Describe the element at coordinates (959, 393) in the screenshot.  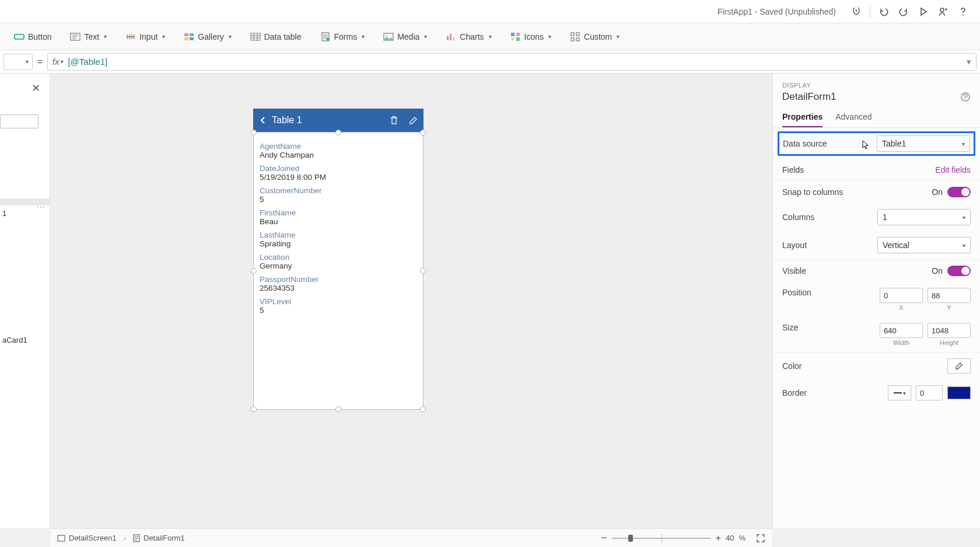
I see `border-color-chip` at that location.